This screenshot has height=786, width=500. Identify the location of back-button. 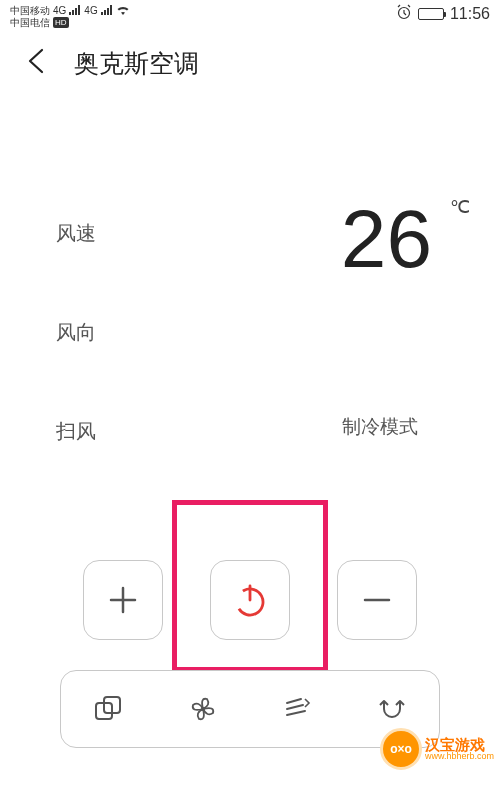
(37, 63).